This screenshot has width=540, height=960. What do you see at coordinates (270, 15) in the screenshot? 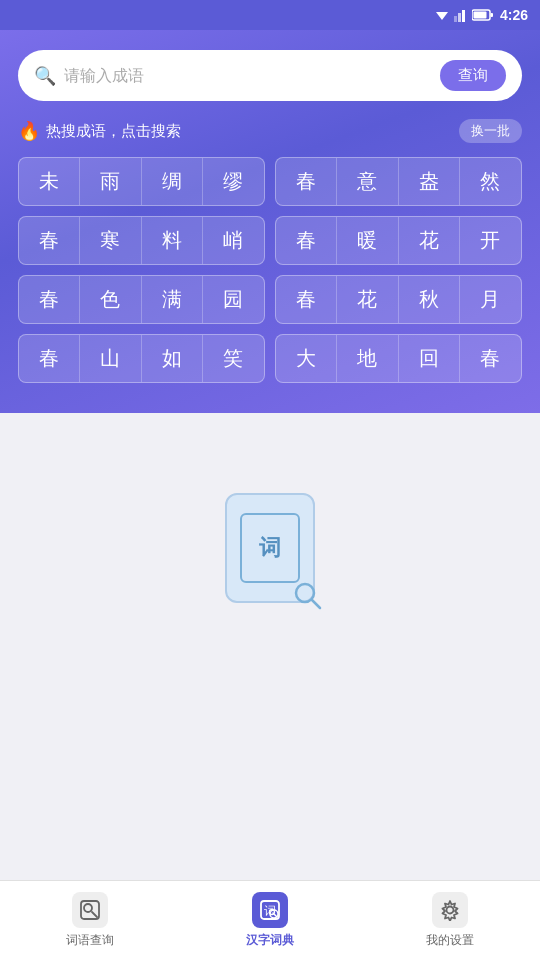
I see `status-bar: 4:26` at bounding box center [270, 15].